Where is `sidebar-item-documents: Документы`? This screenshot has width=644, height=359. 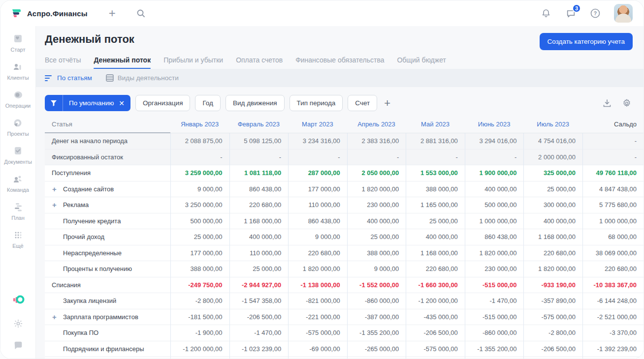 sidebar-item-documents: Документы is located at coordinates (18, 155).